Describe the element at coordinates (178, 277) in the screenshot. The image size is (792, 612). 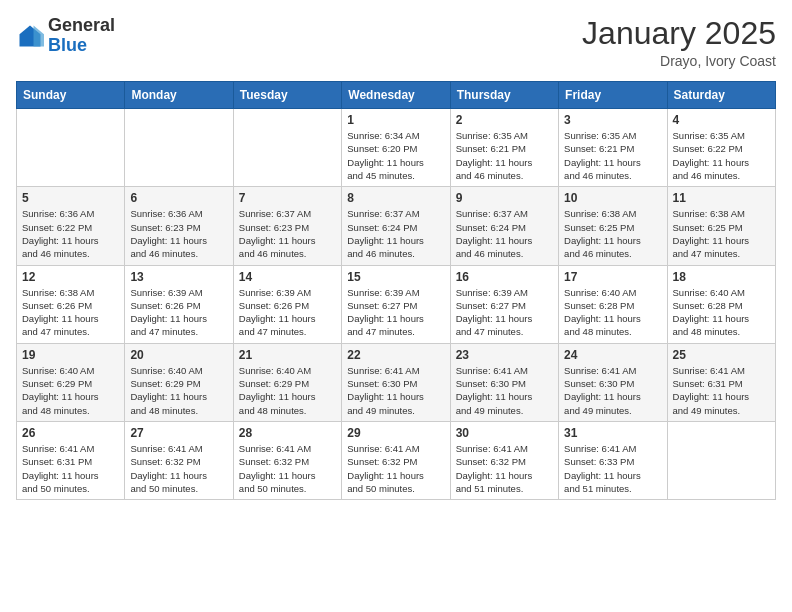
I see `day-number: 13` at that location.